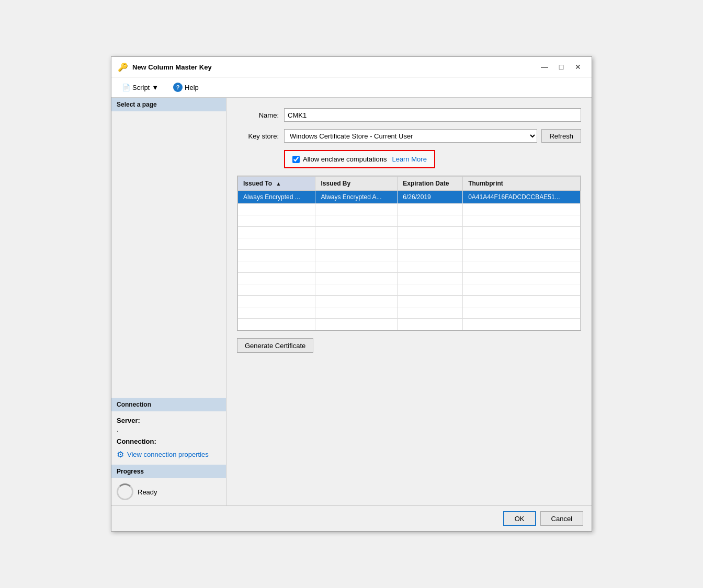 This screenshot has width=703, height=588. Describe the element at coordinates (357, 198) in the screenshot. I see `cell-issued-by: Always Encrypted A...` at that location.